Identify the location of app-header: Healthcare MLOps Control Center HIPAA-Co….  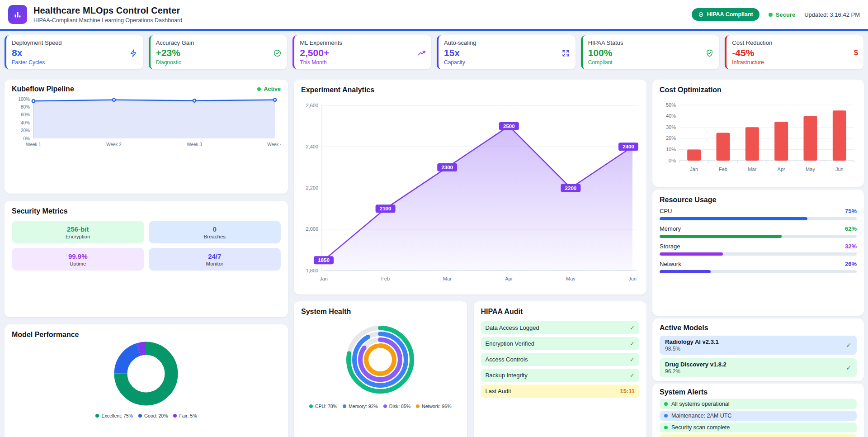
(434, 15).